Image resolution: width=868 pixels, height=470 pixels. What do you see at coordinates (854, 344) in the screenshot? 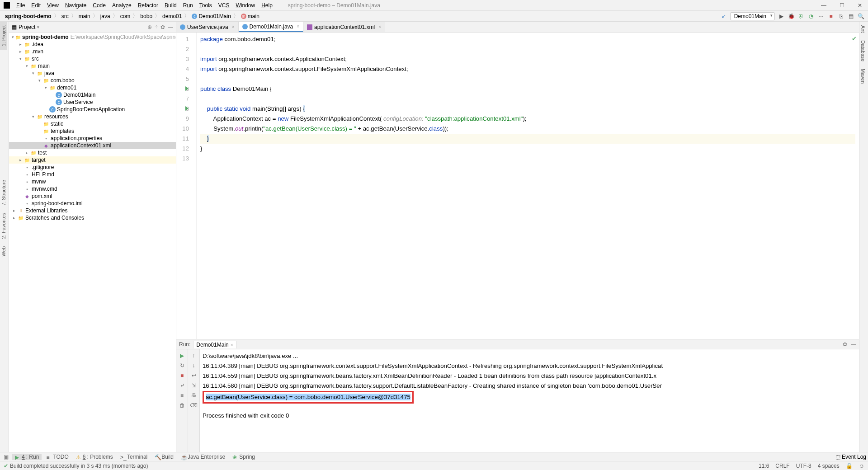
I see `run-hide-icon: —` at bounding box center [854, 344].